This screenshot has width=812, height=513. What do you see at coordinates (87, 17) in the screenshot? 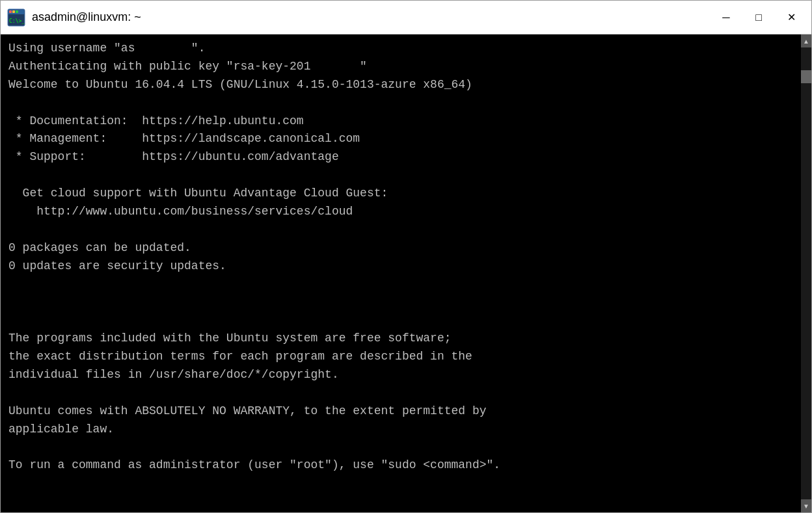
I see `window-title: asadmin@linuxvm: ~` at bounding box center [87, 17].